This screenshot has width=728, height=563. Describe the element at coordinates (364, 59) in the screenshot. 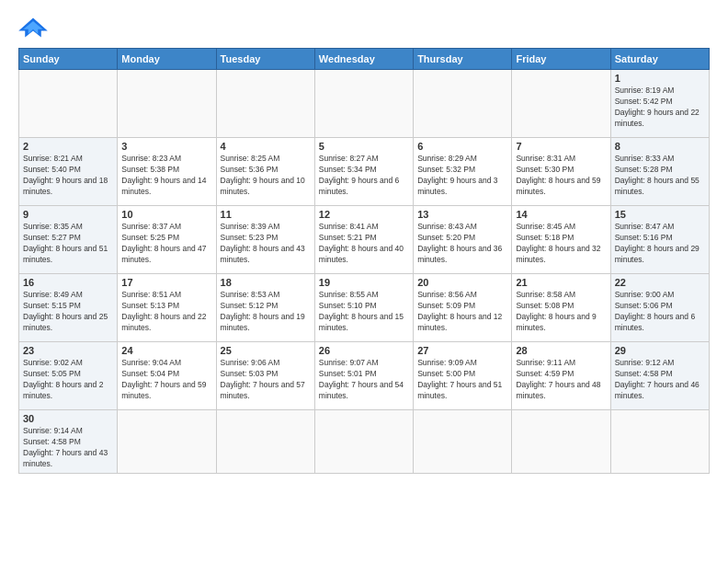

I see `weekday-header-row: Sunday Monday Tuesday Wednesday Thursday…` at that location.